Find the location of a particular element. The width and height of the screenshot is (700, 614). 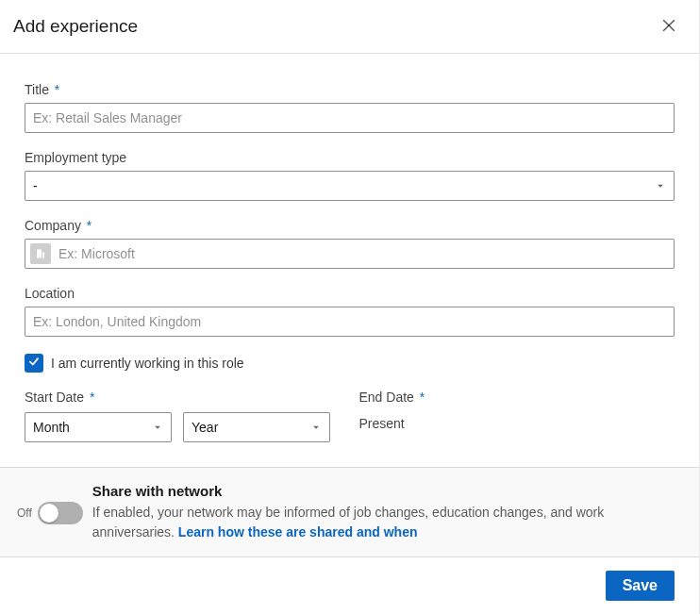

company-input-wrap is located at coordinates (349, 254).